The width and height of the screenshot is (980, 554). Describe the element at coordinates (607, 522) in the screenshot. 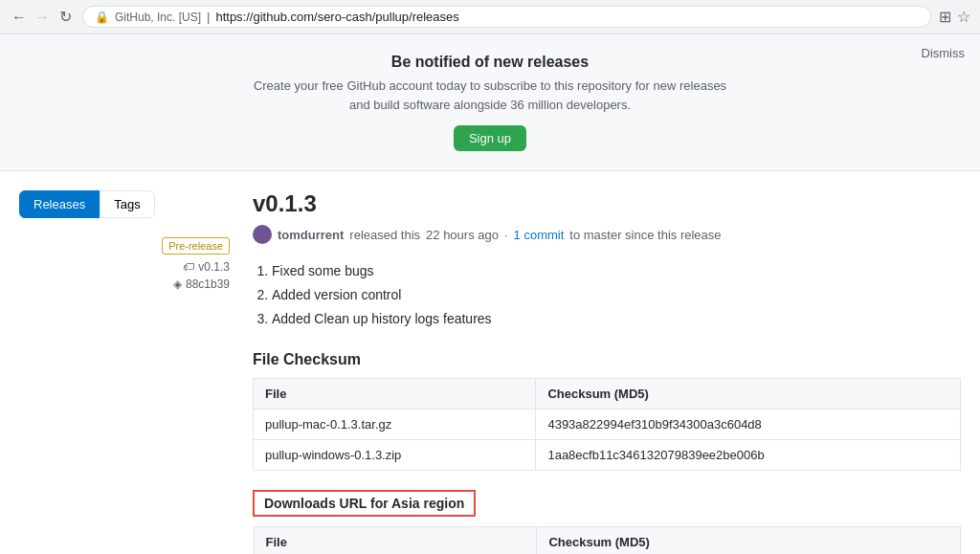

I see `downloads-asia-section: Downloads URL for Asia region Mac用户点击此处下…` at that location.